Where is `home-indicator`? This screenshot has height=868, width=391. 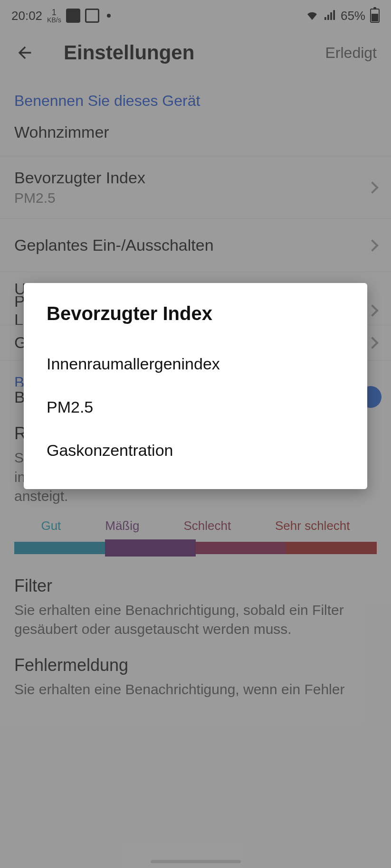 home-indicator is located at coordinates (196, 861).